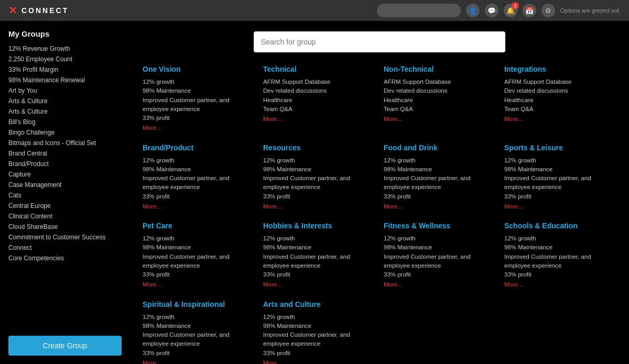 This screenshot has width=629, height=364. I want to click on group-title-fitness-wellness: Fitness & Wellness, so click(440, 226).